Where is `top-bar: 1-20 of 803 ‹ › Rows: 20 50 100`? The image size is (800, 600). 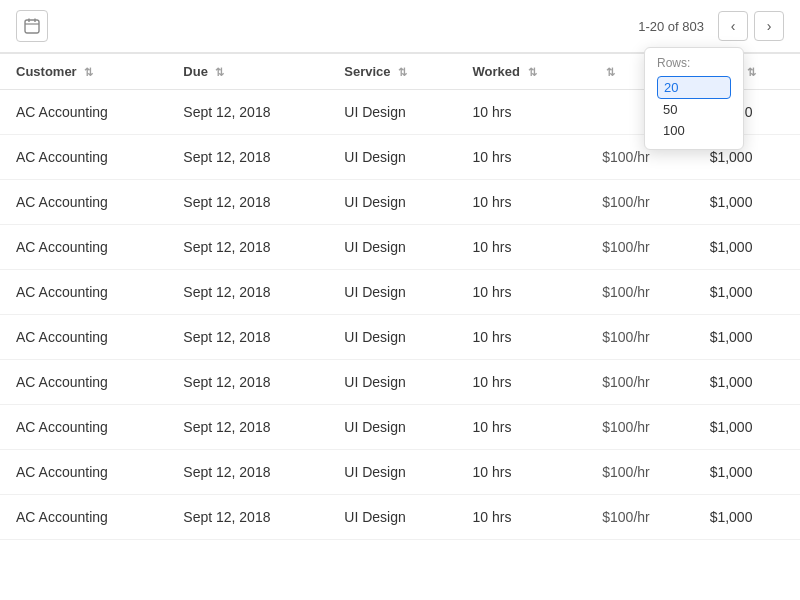
top-bar: 1-20 of 803 ‹ › Rows: 20 50 100 is located at coordinates (400, 26).